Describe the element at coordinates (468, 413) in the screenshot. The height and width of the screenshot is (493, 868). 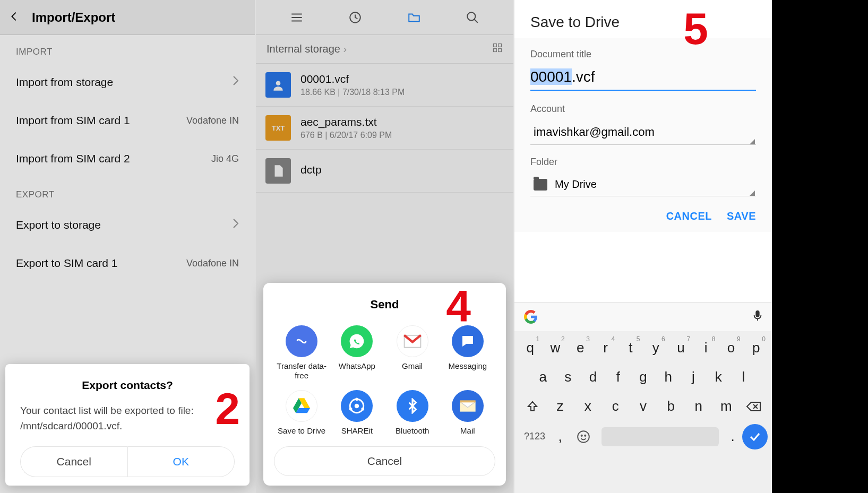
I see `share-app-mail: Mail` at that location.